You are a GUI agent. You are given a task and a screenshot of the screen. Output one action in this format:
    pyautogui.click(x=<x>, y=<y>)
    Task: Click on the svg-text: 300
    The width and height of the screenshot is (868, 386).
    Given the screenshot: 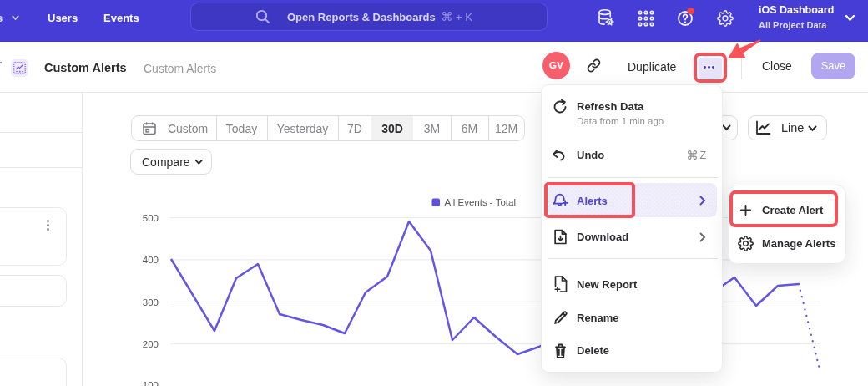 What is the action you would take?
    pyautogui.click(x=150, y=302)
    